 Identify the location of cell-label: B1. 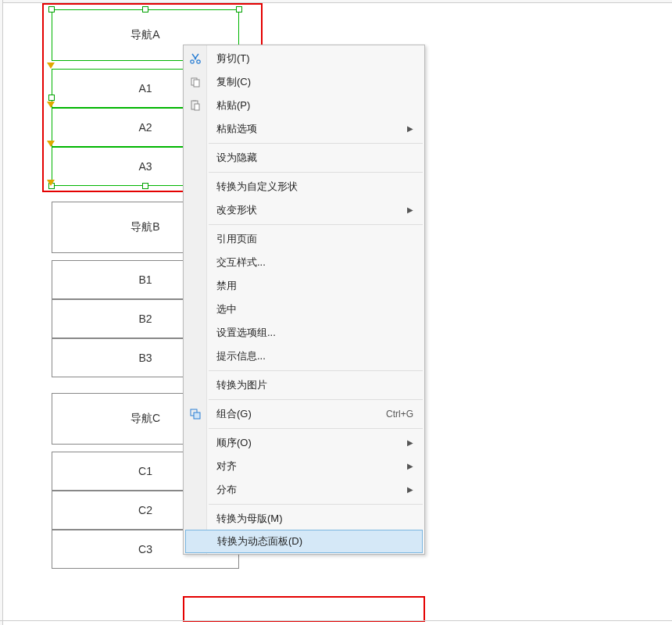
(145, 280).